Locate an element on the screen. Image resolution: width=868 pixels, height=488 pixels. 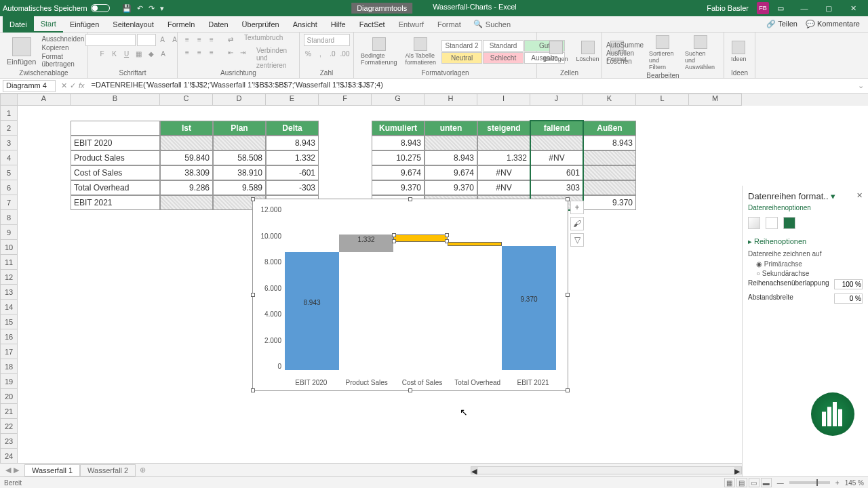
cell: 9.589 is located at coordinates (239, 188).